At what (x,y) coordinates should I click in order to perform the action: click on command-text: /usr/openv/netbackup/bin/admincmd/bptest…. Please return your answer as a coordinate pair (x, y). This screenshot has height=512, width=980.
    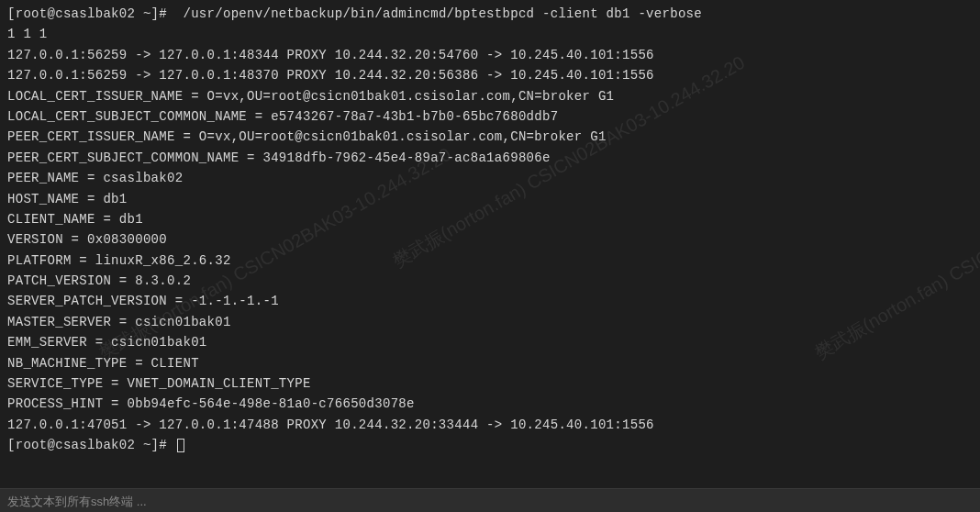
    Looking at the image, I should click on (442, 14).